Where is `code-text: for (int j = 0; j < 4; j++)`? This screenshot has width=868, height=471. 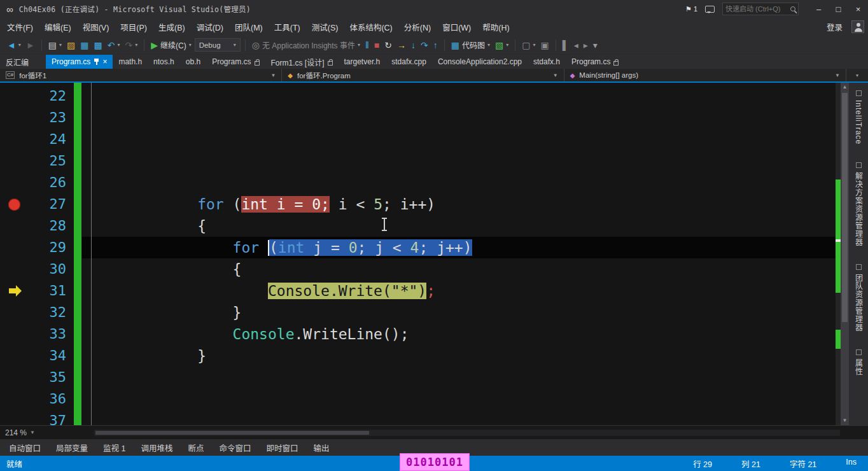 code-text: for (int j = 0; j < 4; j++) is located at coordinates (459, 248).